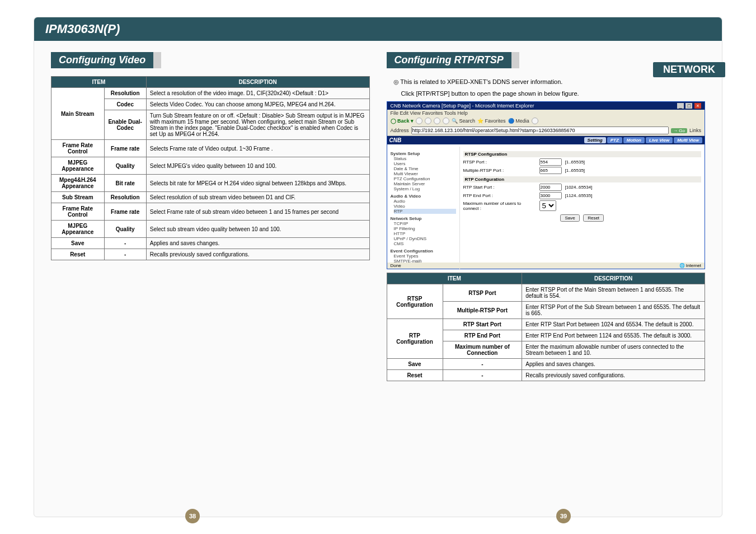 The width and height of the screenshot is (756, 534). Describe the element at coordinates (551, 196) in the screenshot. I see `rtp-end-input` at that location.